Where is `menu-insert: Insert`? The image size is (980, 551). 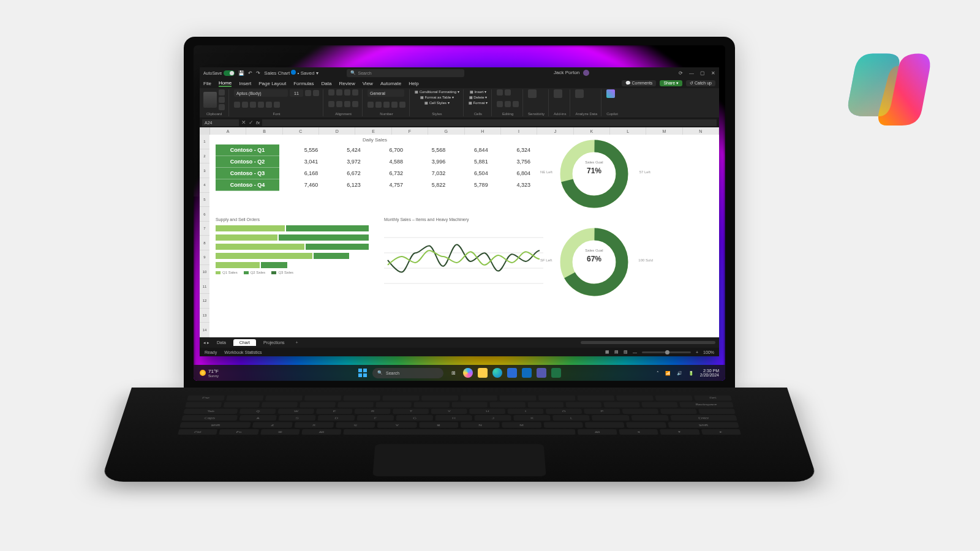
menu-insert: Insert is located at coordinates (245, 83).